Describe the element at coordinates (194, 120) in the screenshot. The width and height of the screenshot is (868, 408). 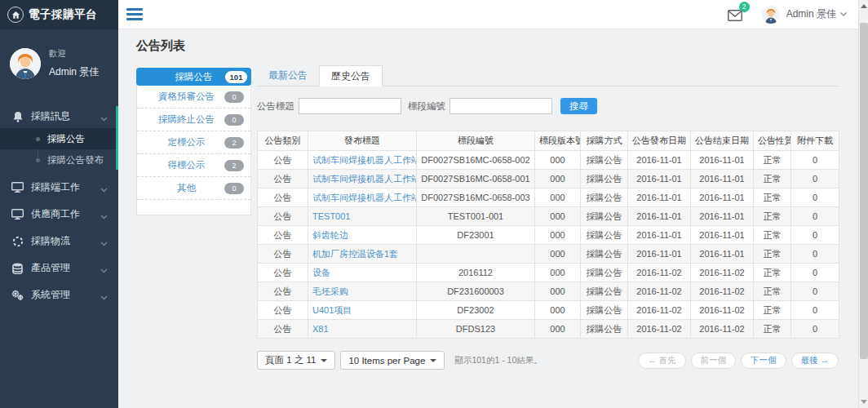
I see `category-item: 採購終止公告0` at that location.